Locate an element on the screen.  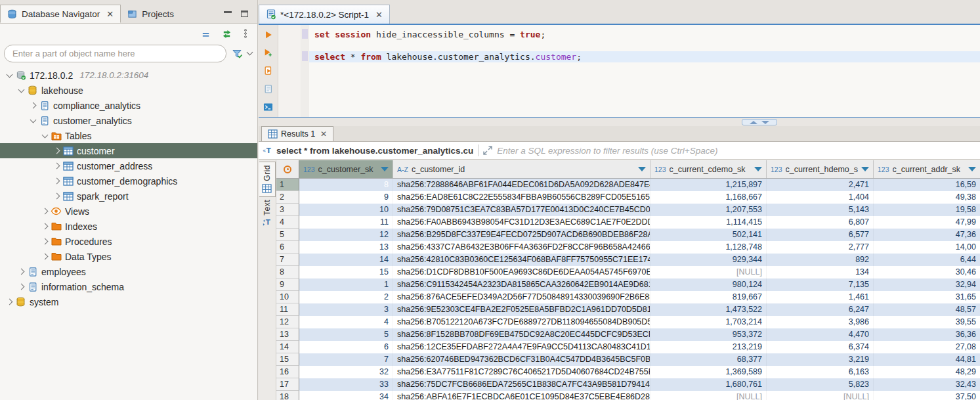
grid-cell: 11 is located at coordinates (347, 222).